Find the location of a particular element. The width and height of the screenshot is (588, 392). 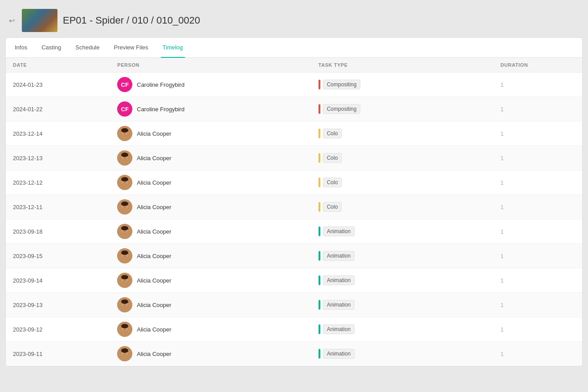

table-row: 2023-12-11 Alicia CooperColo1 is located at coordinates (294, 207).